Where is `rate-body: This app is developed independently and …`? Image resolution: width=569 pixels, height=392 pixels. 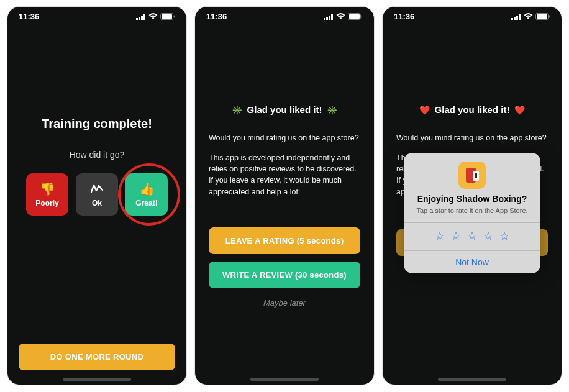 rate-body: This app is developed independently and … is located at coordinates (284, 175).